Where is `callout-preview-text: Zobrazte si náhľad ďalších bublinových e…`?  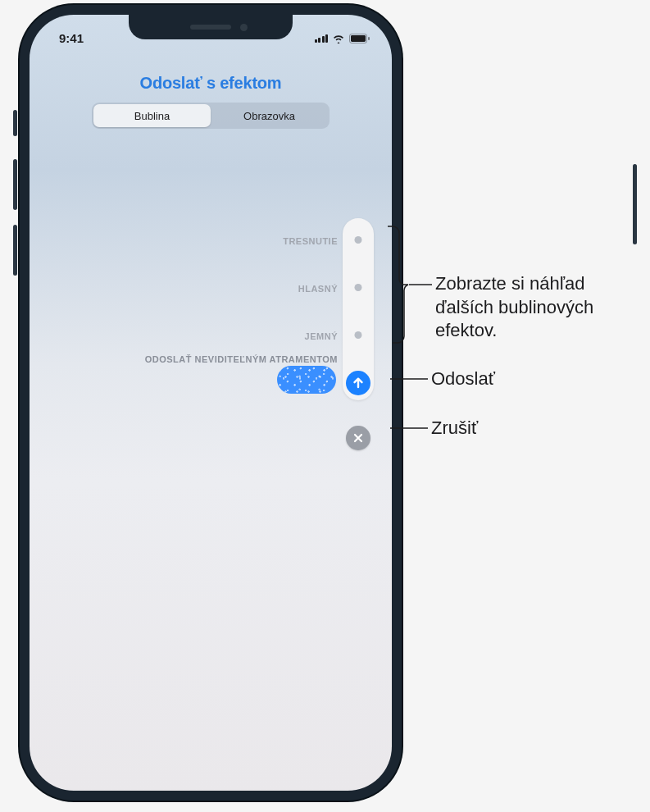
callout-preview-text: Zobrazte si náhľad ďalších bublinových e… is located at coordinates (538, 308).